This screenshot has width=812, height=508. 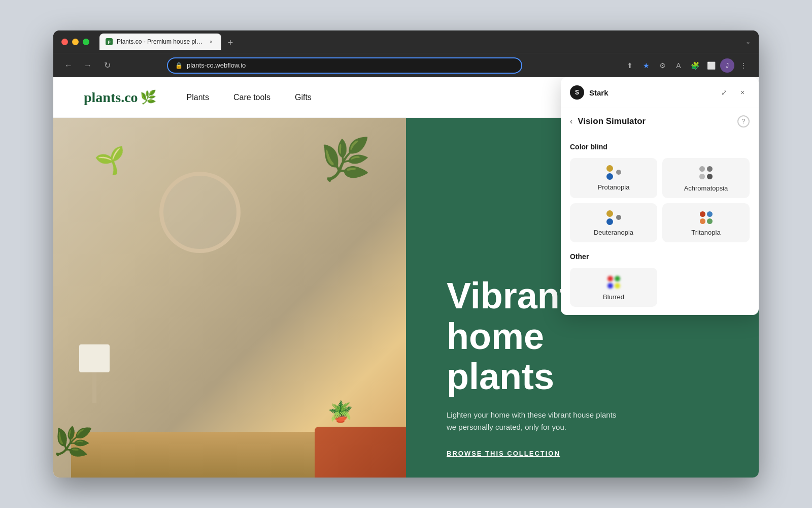 What do you see at coordinates (160, 42) in the screenshot?
I see `tab-title: Plants.co - Premium house pla...` at bounding box center [160, 42].